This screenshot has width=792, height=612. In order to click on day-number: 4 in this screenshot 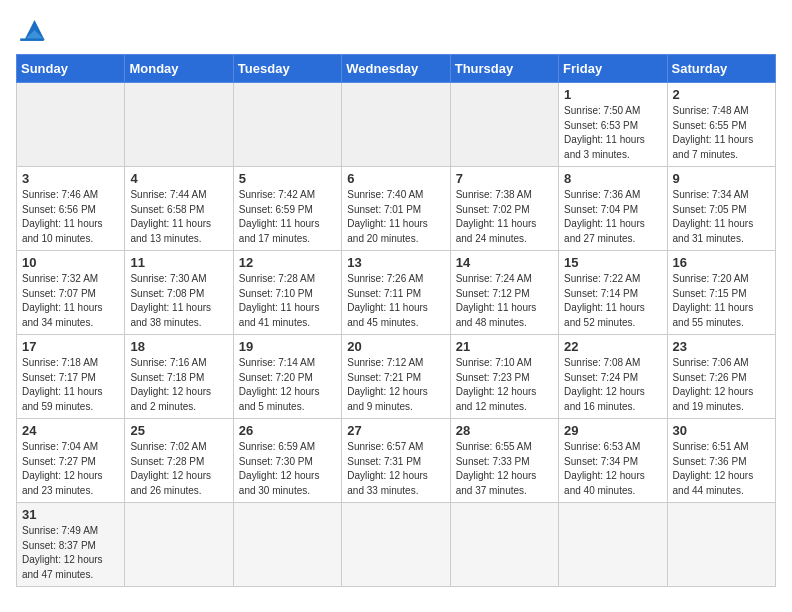, I will do `click(178, 178)`.